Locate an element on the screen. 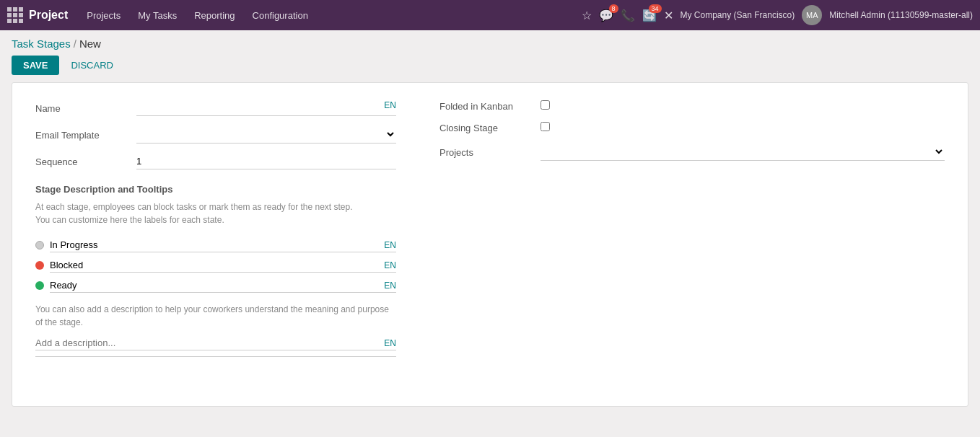 The image size is (980, 437). save-button: SAVE is located at coordinates (35, 65).